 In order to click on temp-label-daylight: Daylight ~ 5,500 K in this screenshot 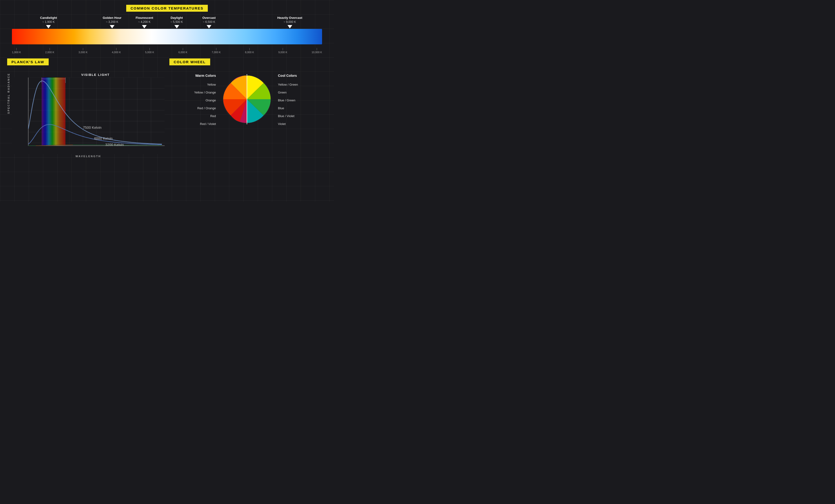, I will do `click(177, 20)`.